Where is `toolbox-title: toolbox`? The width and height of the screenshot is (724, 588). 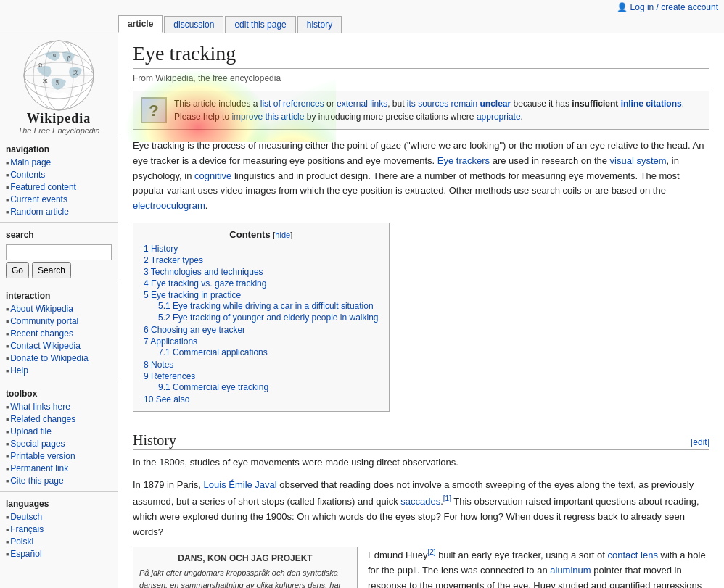
toolbox-title: toolbox is located at coordinates (59, 393).